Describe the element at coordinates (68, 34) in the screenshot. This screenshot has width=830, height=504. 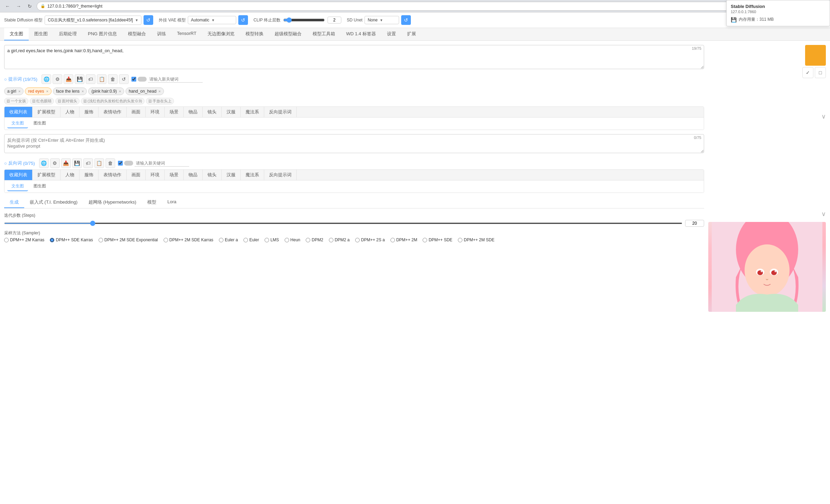
I see `tab-postprocess: 后期处理` at that location.